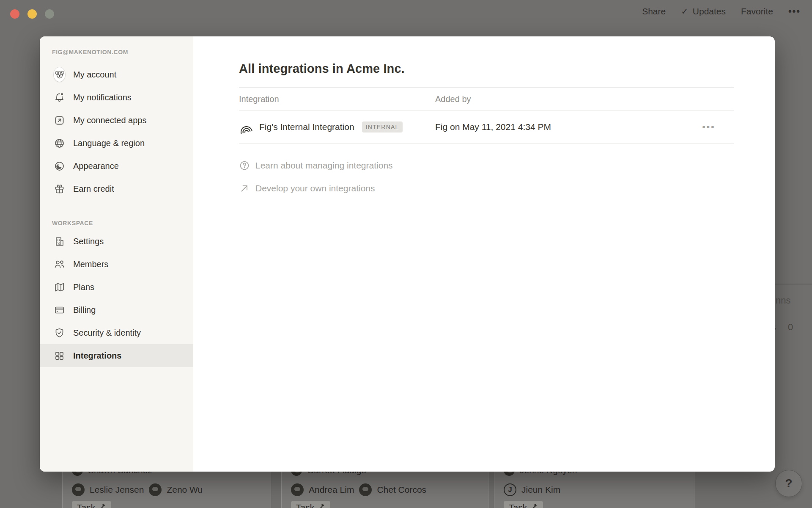  Describe the element at coordinates (117, 264) in the screenshot. I see `sidebar-item-members: Members` at that location.